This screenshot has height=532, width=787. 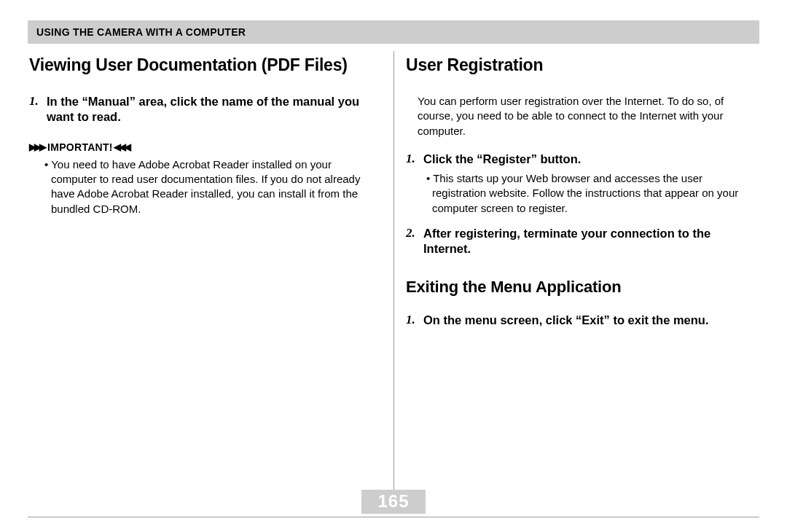 I want to click on left-title: Viewing User Documentation (PDF Files), so click(x=201, y=66).